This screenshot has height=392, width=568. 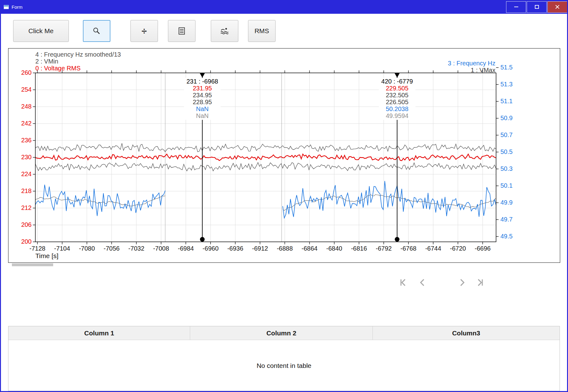 What do you see at coordinates (472, 70) in the screenshot?
I see `legend-item: 1 : VMax` at bounding box center [472, 70].